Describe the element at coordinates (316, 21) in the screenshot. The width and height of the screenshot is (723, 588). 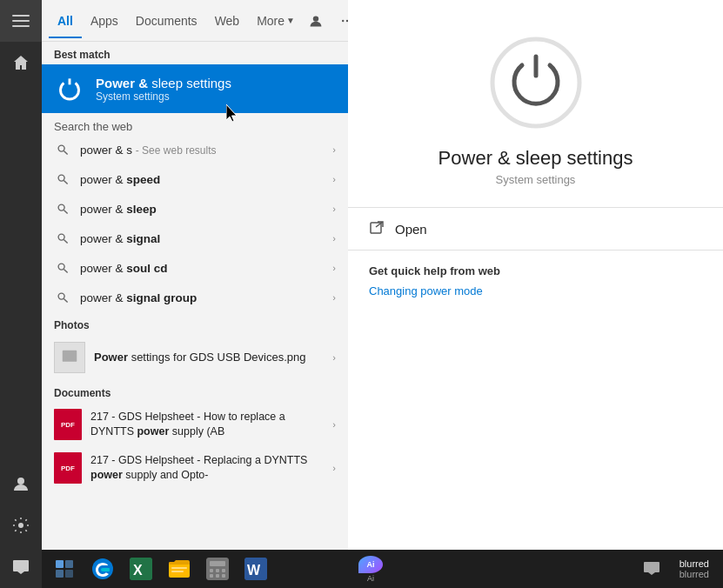
I see `user-icon-btn` at that location.